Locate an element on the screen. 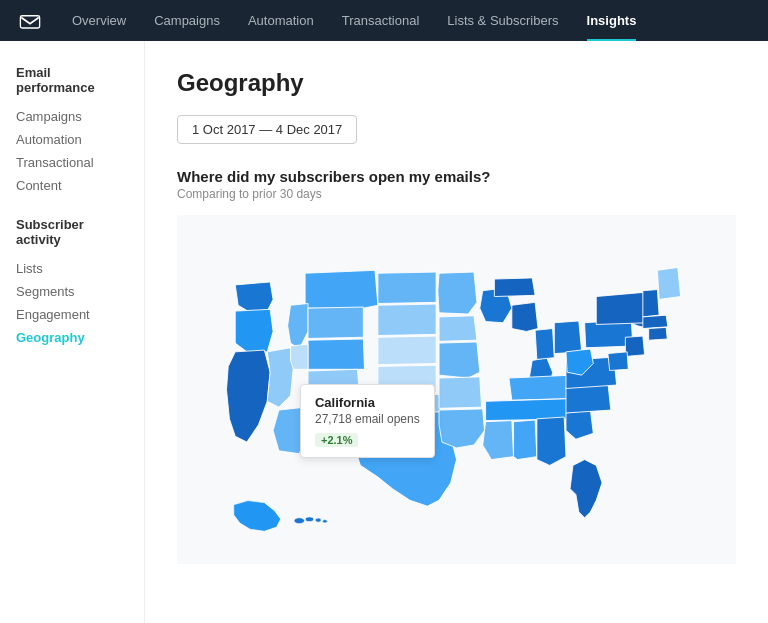 This screenshot has width=768, height=623. sidebar-section-subscriber-activity: Subscriber activity is located at coordinates (72, 232).